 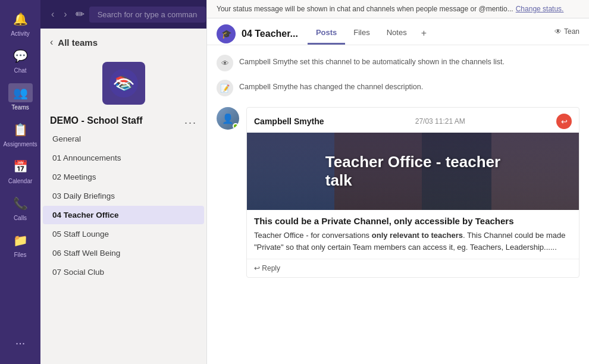 I want to click on calls-label: Calls, so click(x=20, y=218).